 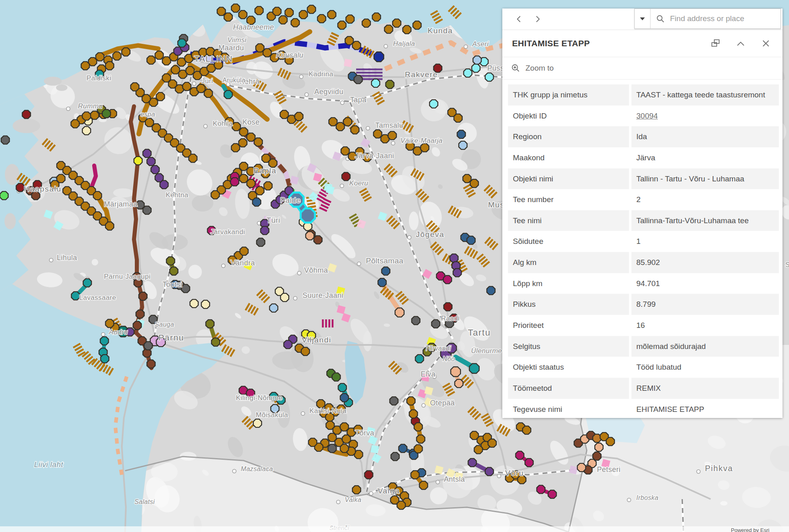 I want to click on svg-text: Jüri, so click(x=207, y=81).